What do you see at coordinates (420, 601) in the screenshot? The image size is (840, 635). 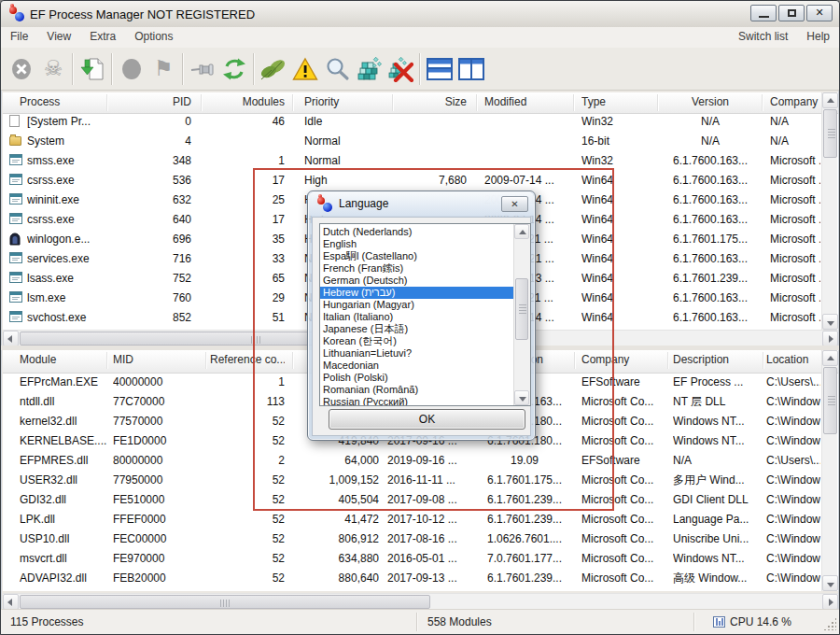 I see `module-hscrollbar` at bounding box center [420, 601].